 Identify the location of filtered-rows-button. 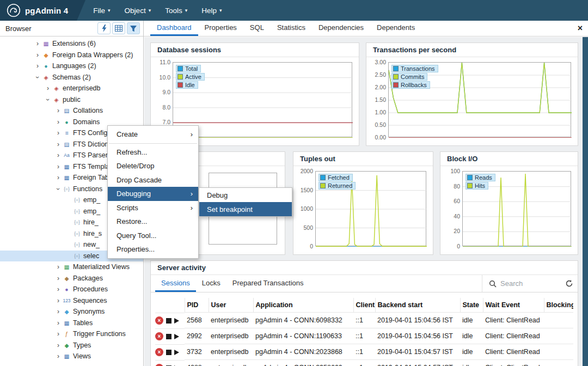
(133, 28).